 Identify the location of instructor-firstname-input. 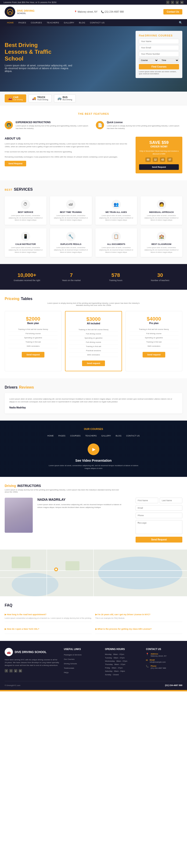
(147, 501).